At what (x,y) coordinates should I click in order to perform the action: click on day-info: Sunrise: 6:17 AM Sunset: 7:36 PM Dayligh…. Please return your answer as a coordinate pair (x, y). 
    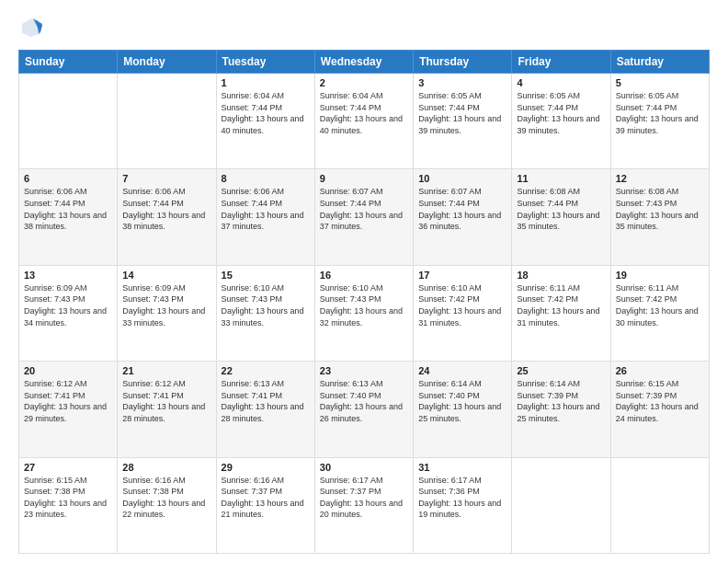
    Looking at the image, I should click on (462, 498).